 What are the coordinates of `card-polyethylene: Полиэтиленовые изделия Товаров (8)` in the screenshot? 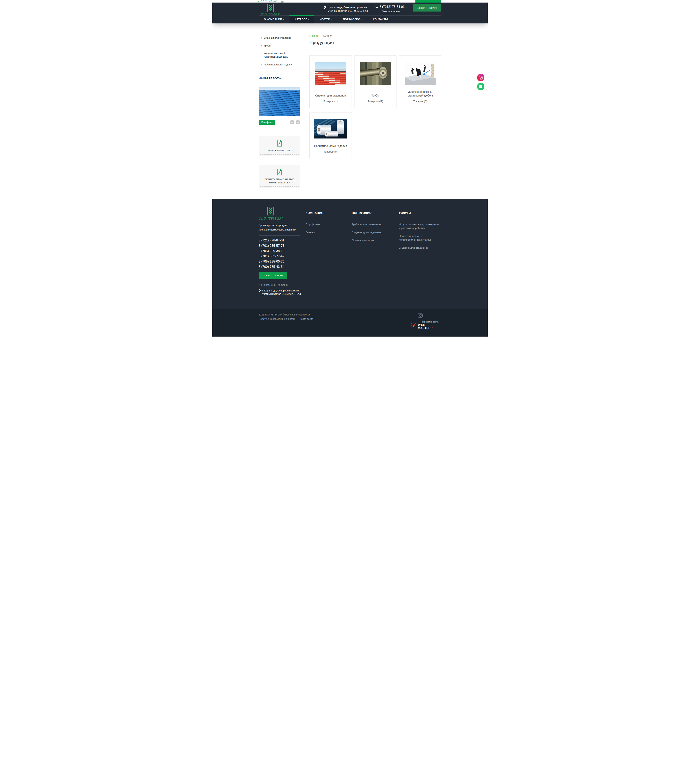 It's located at (331, 135).